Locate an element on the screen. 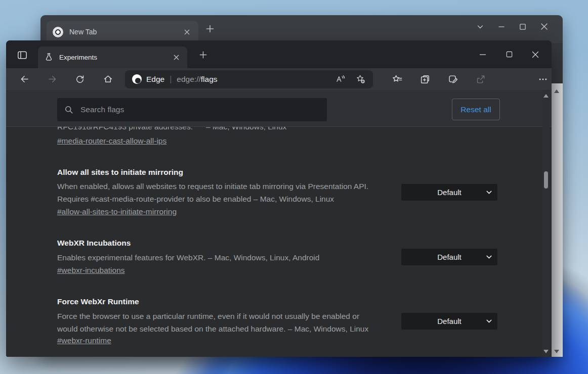 Image resolution: width=588 pixels, height=374 pixels. flag-title: Allow all sites to initiate mirroring is located at coordinates (120, 172).